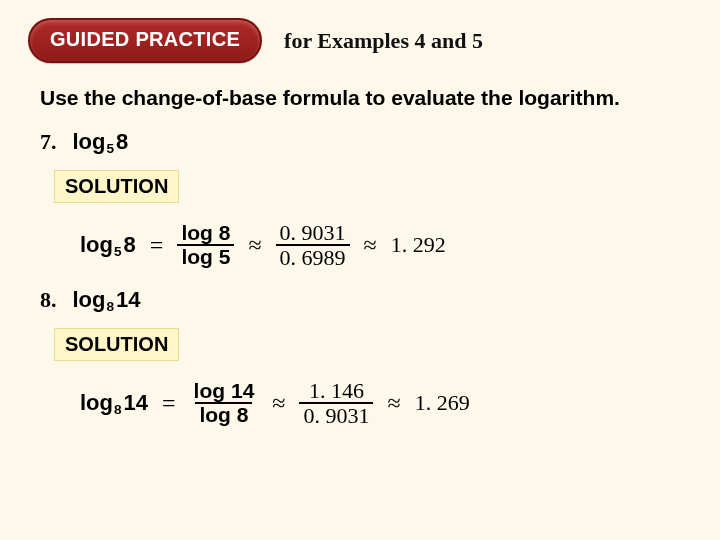 This screenshot has height=540, width=720. Describe the element at coordinates (145, 40) in the screenshot. I see `guided-practice-pill: GUIDED PRACTICE` at that location.